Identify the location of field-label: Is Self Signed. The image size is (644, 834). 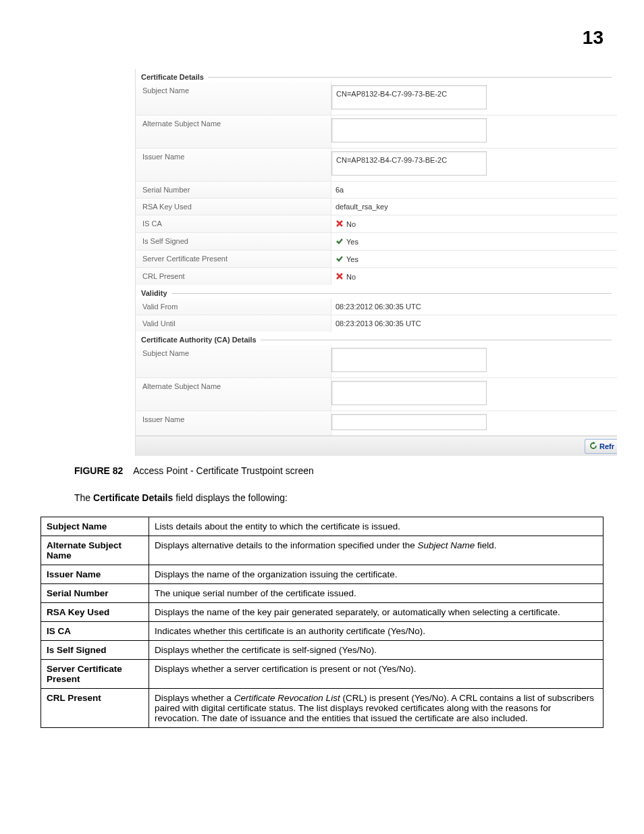
(234, 242).